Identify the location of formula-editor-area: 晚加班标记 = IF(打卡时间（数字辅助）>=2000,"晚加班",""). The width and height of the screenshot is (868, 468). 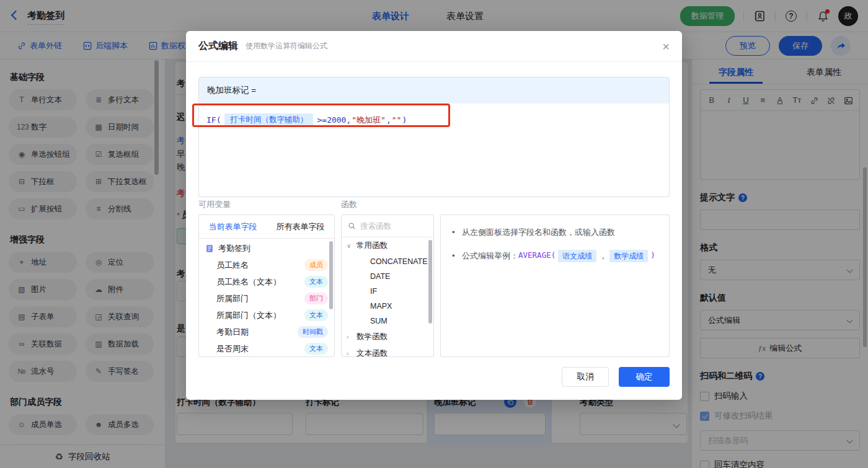
(434, 137).